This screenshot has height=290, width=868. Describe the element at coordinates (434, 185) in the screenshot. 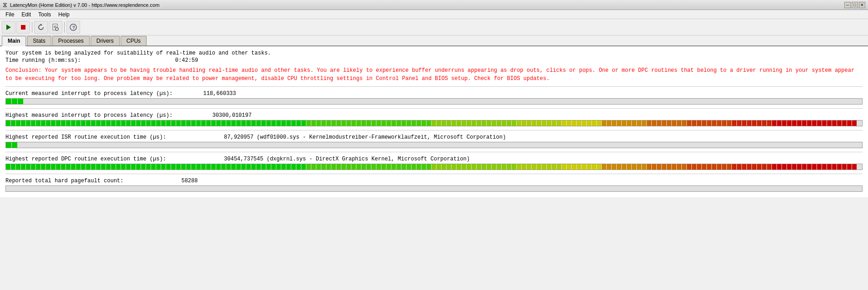

I see `pagefault-section: Reported total hard pagefault count: 582…` at that location.